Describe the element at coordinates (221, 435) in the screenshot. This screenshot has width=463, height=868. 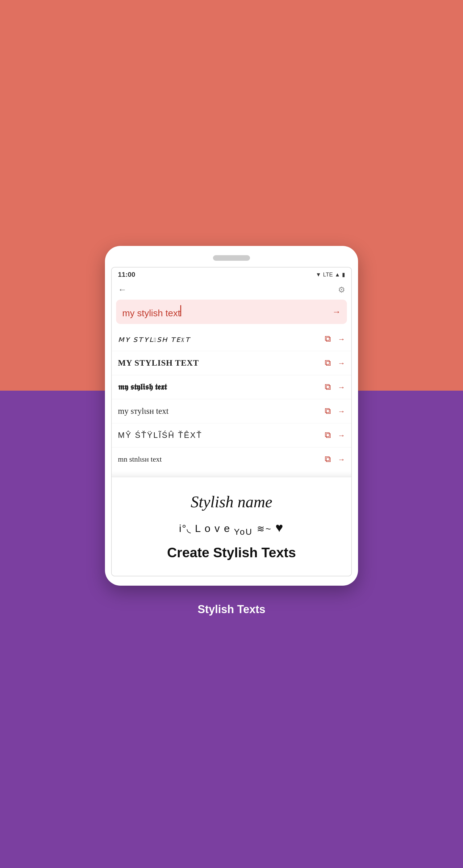
I see `result-text-5: MŶ ŚŤŸLĨŚĤ ŤÊXŤ` at that location.